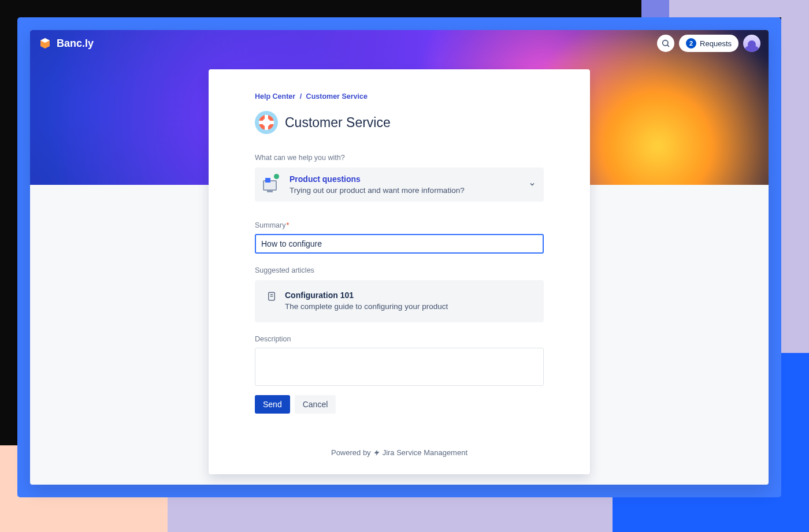 This screenshot has height=532, width=809. What do you see at coordinates (270, 225) in the screenshot?
I see `summary-label-text: Summary` at bounding box center [270, 225].